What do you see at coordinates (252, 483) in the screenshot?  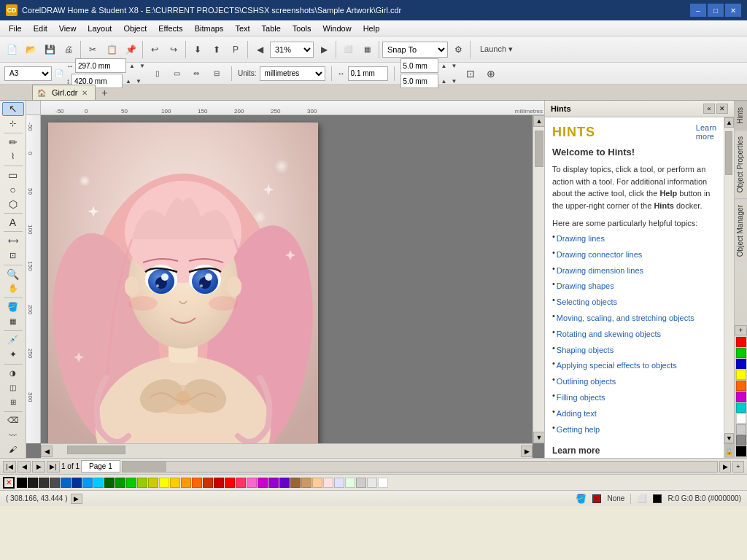 I see `swatch-pink2` at bounding box center [252, 483].